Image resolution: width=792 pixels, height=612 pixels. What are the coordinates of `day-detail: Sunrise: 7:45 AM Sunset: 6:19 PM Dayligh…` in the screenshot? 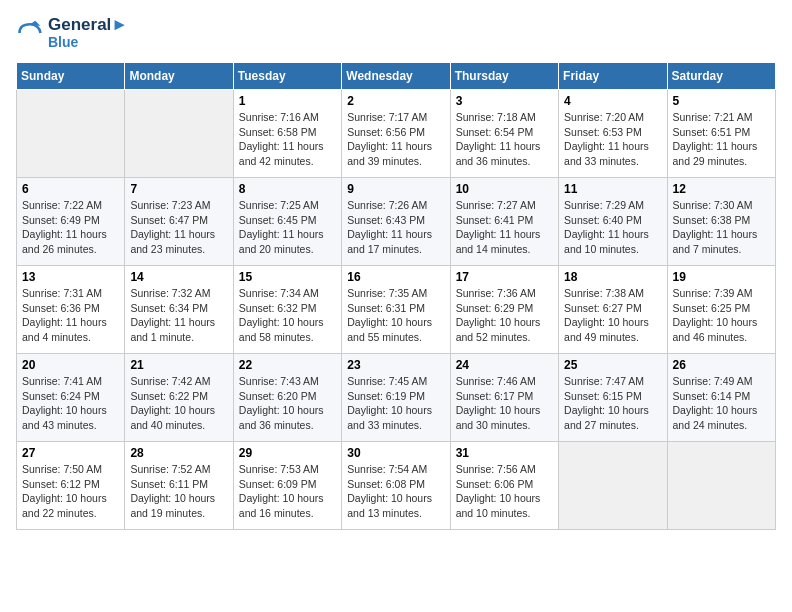 It's located at (396, 404).